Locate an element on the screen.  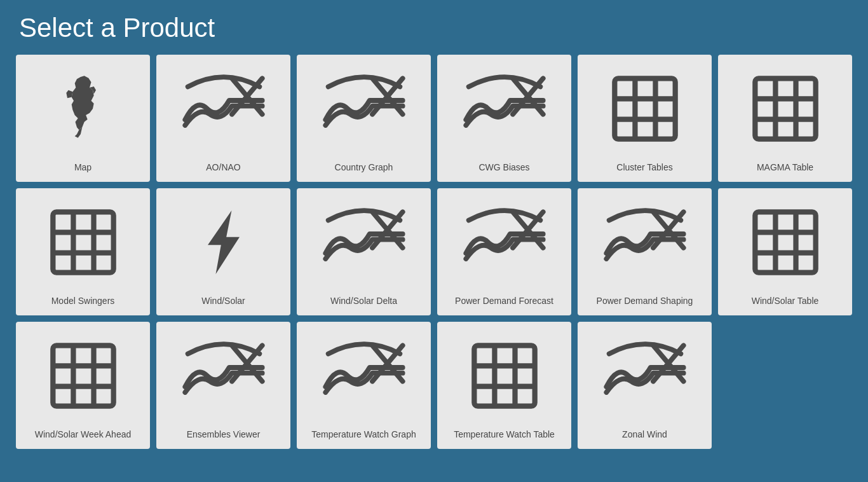
product-card-cwg-biases: CWG Biases is located at coordinates (505, 118).